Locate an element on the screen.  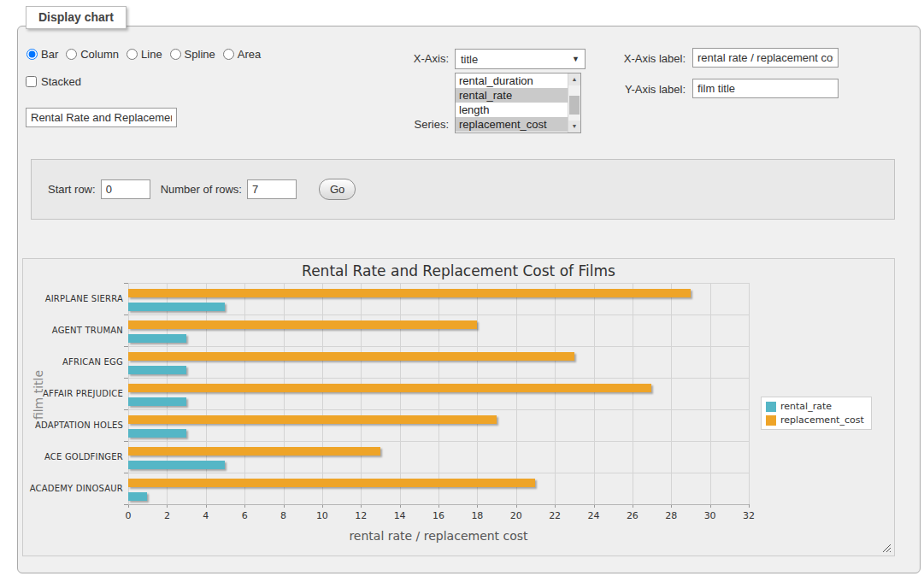
scrollbar-thumb is located at coordinates (574, 105).